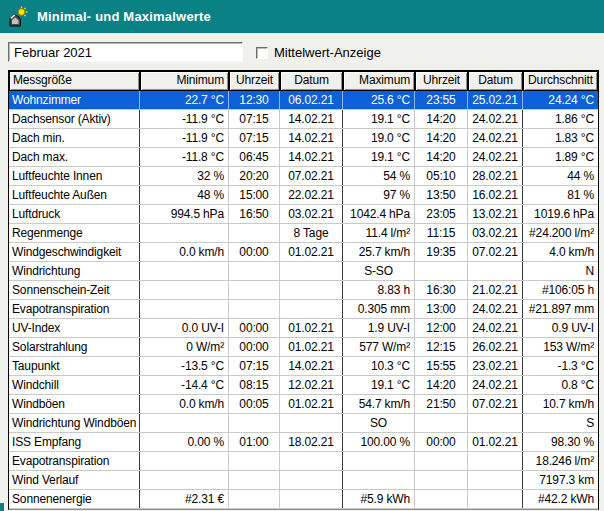 The image size is (604, 511). What do you see at coordinates (184, 138) in the screenshot?
I see `cell-2-1: -11.9 °C` at bounding box center [184, 138].